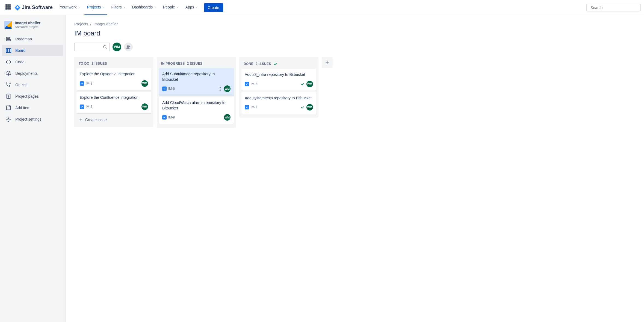 The height and width of the screenshot is (322, 644). Describe the element at coordinates (322, 8) in the screenshot. I see `top-nav: Jira Software Your workProjectsFiltersDa…` at that location.